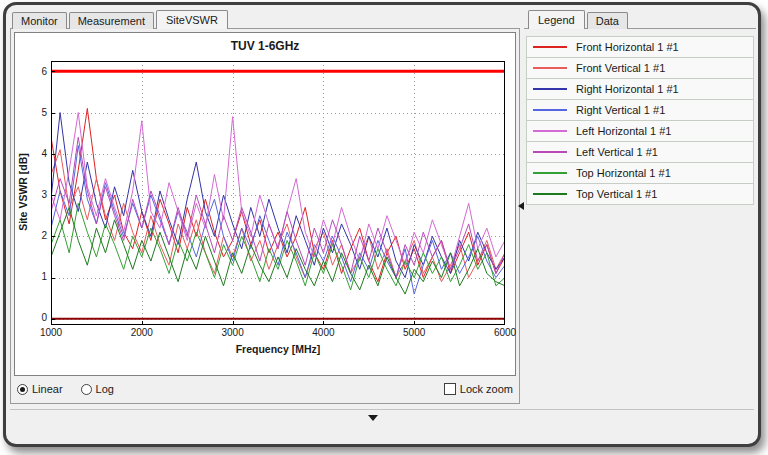  What do you see at coordinates (232, 332) in the screenshot?
I see `x-tick-label: 3000` at bounding box center [232, 332].